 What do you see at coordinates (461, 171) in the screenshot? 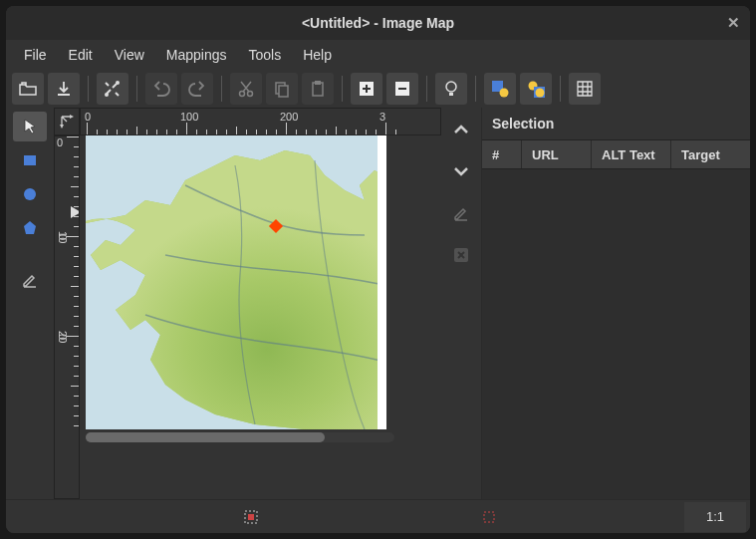
I see `move-down-button` at bounding box center [461, 171].